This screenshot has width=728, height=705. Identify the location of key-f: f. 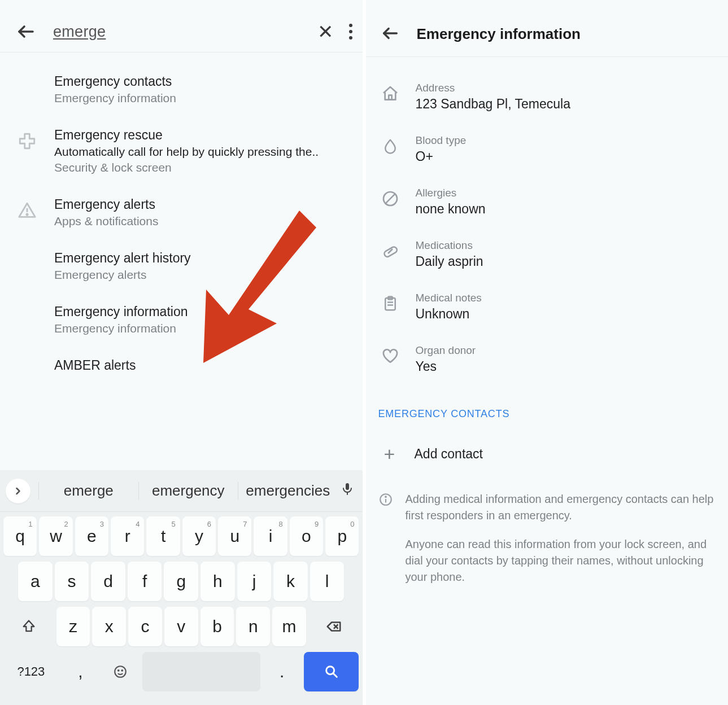
(145, 581).